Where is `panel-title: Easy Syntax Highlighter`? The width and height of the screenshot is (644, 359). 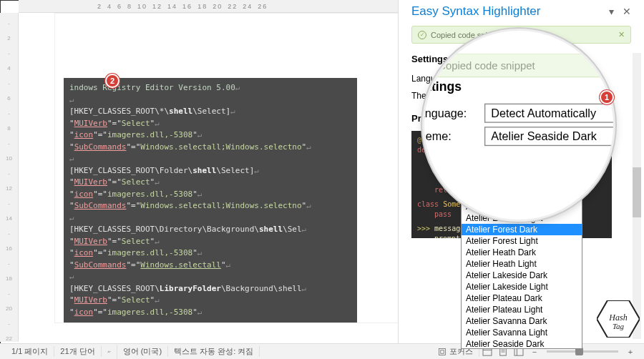 panel-title: Easy Syntax Highlighter is located at coordinates (476, 11).